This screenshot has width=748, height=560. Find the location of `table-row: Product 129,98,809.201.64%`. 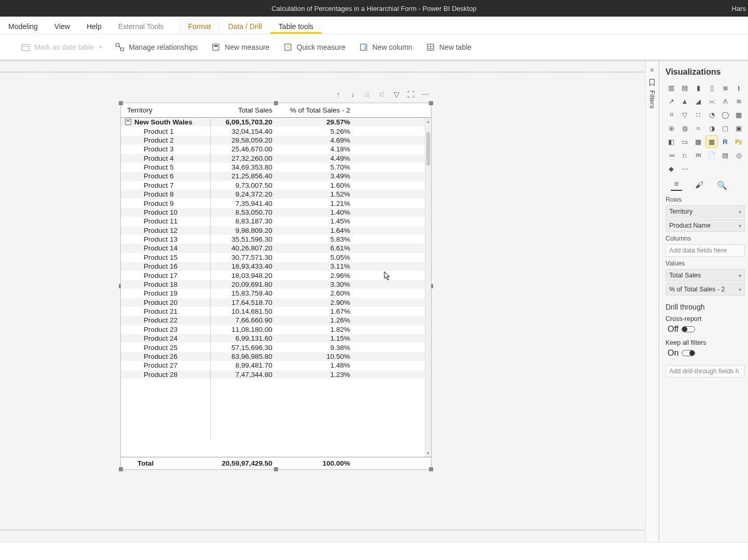

table-row: Product 129,98,809.201.64% is located at coordinates (276, 230).